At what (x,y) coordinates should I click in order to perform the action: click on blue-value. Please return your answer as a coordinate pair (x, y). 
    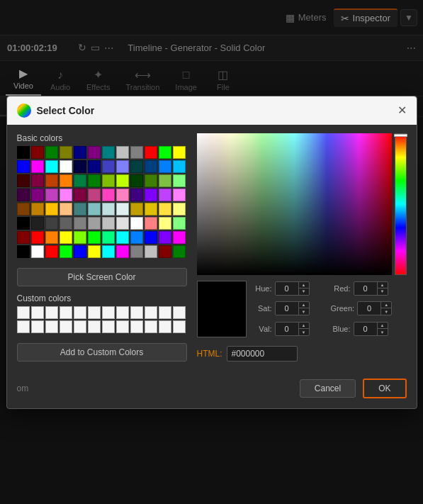
    Looking at the image, I should click on (366, 329).